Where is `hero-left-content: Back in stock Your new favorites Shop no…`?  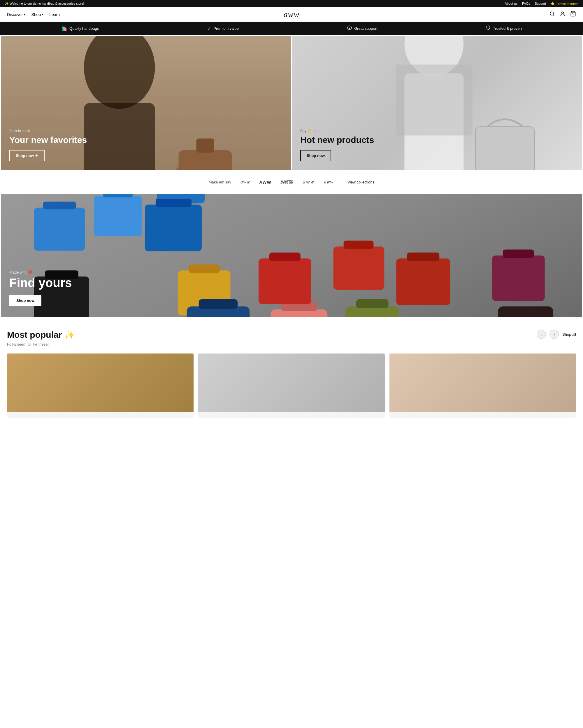 hero-left-content: Back in stock Your new favorites Shop no… is located at coordinates (146, 145).